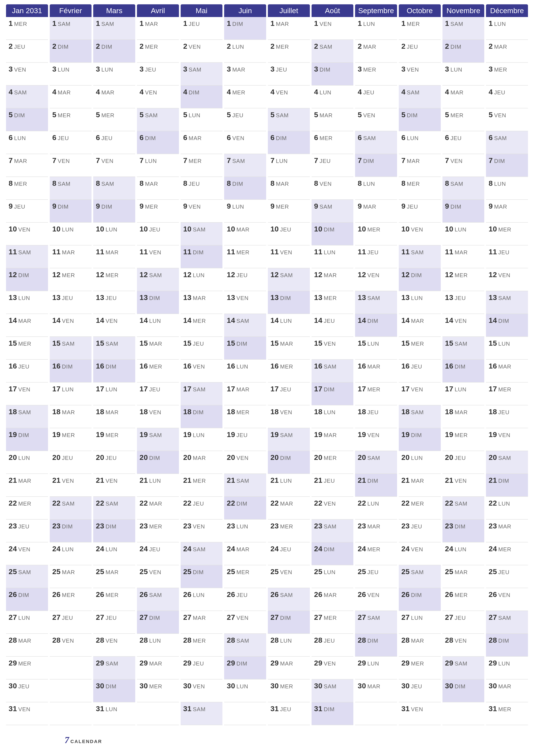  What do you see at coordinates (267, 143) in the screenshot?
I see `day-row: 6LUN6JEU6JEU6DIM6MAR6VEN6DIM6MER6SAM6LUN…` at bounding box center [267, 143].